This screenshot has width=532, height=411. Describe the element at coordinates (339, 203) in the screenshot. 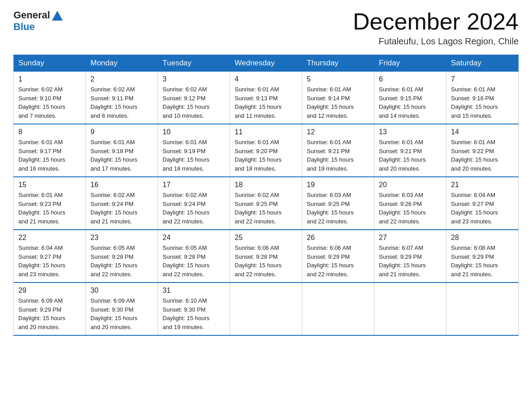

I see `calendar-cell: 19 Sunrise: 6:03 AMSunset: 9:25 PMDaylig…` at that location.